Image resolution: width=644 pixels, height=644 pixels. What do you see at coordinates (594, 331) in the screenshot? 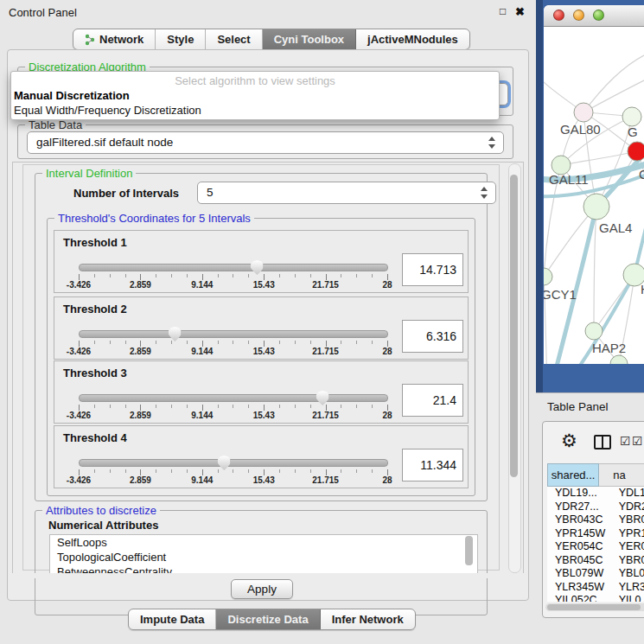
I see `network-node-hap2` at bounding box center [594, 331].